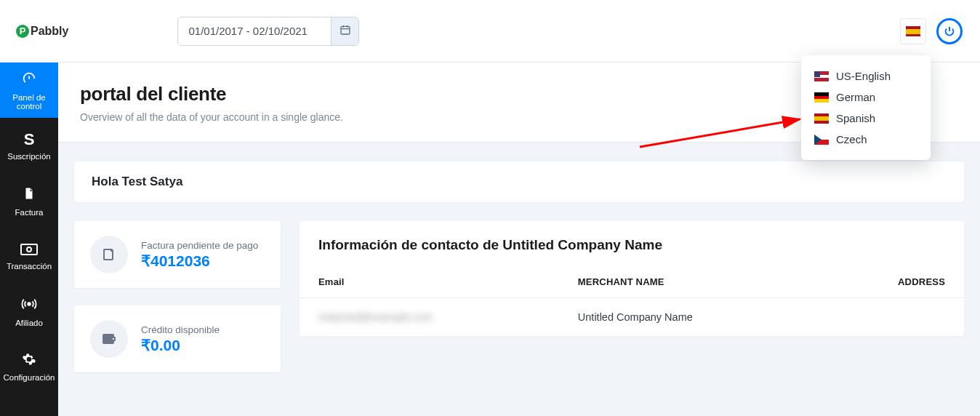 Image resolution: width=980 pixels, height=416 pixels. Describe the element at coordinates (949, 31) in the screenshot. I see `power-button` at that location.